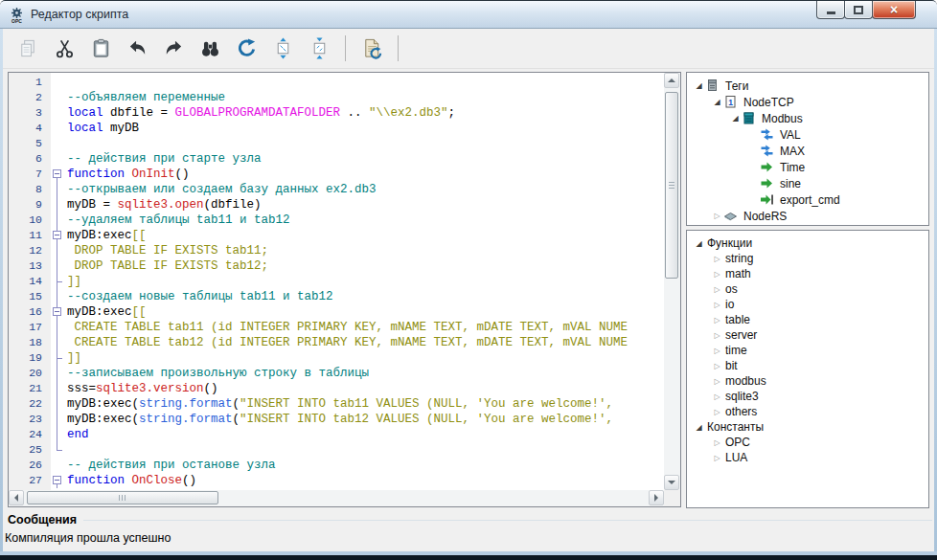 The image size is (937, 560). Describe the element at coordinates (336, 251) in the screenshot. I see `code-line: 12 DROP TABLE IF EXISTS tab11;` at that location.